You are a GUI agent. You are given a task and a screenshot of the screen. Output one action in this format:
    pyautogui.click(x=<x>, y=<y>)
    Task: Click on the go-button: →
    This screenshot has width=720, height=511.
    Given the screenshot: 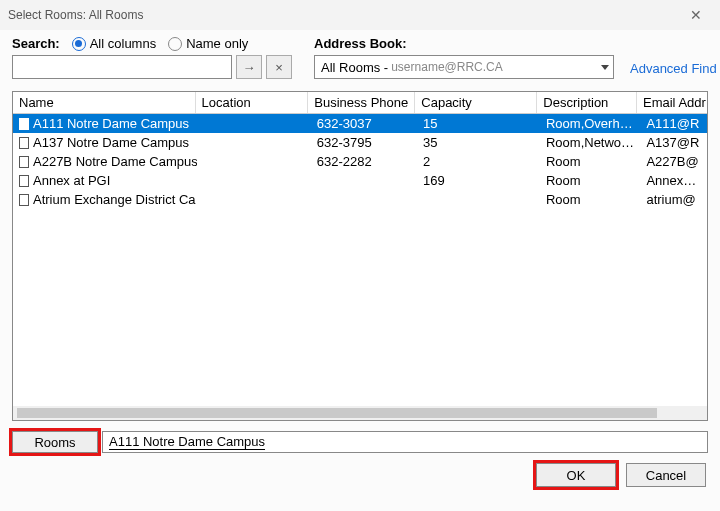 What is the action you would take?
    pyautogui.click(x=249, y=67)
    